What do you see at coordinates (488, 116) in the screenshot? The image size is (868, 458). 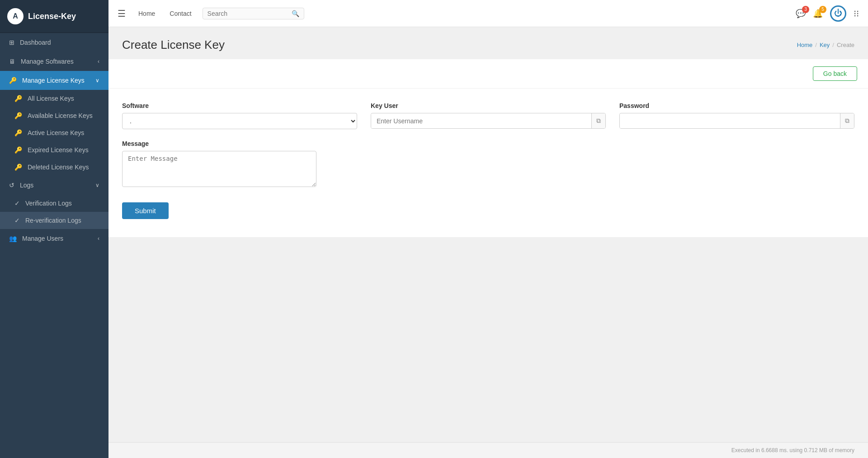 I see `form-group-key-user: Key User ⧉` at bounding box center [488, 116].